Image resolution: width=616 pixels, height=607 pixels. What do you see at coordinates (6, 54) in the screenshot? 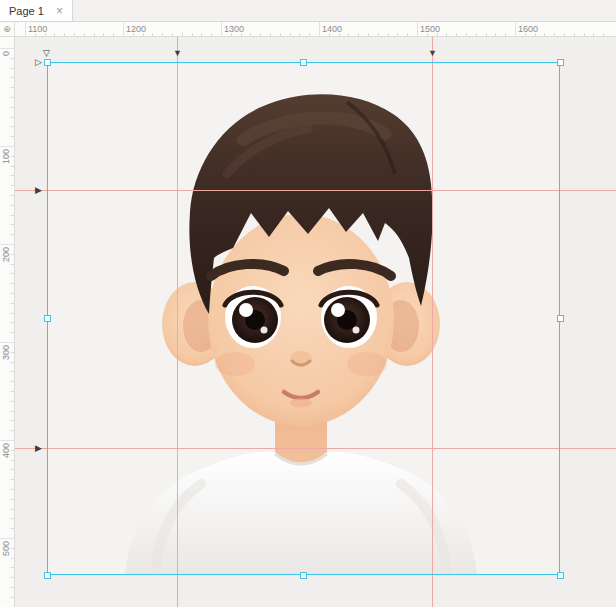
I see `ruler-label: 0` at bounding box center [6, 54].